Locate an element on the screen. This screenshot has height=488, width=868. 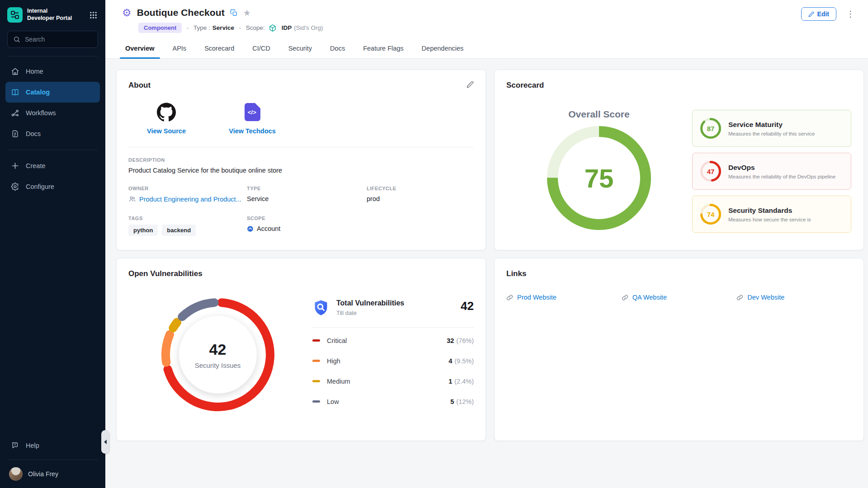
sidebar-item-configure: Configure is located at coordinates (52, 187).